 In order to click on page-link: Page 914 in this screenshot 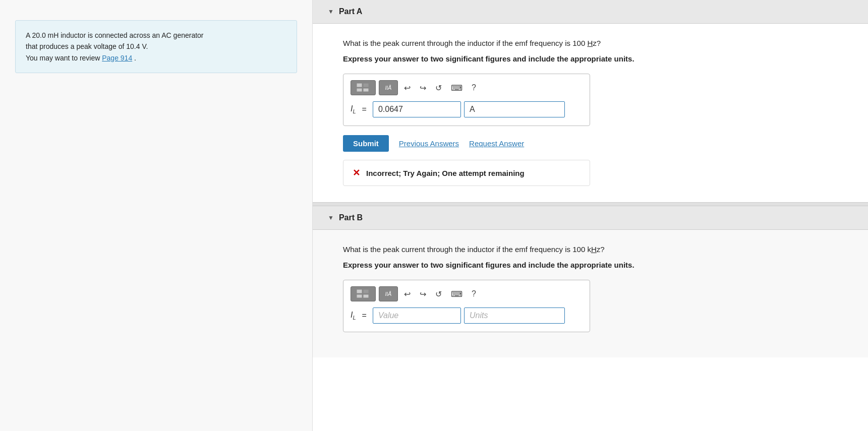, I will do `click(117, 58)`.